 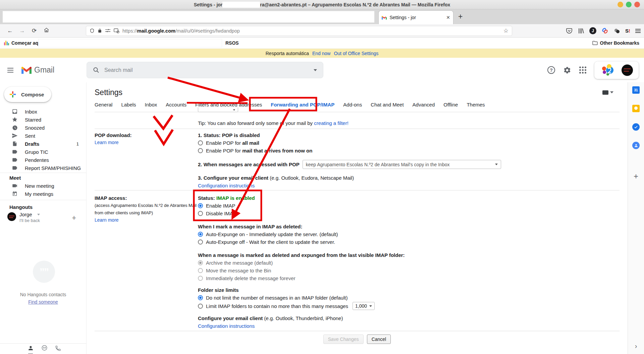 I want to click on hangouts-user: Jorge I'll be back +, so click(x=43, y=218).